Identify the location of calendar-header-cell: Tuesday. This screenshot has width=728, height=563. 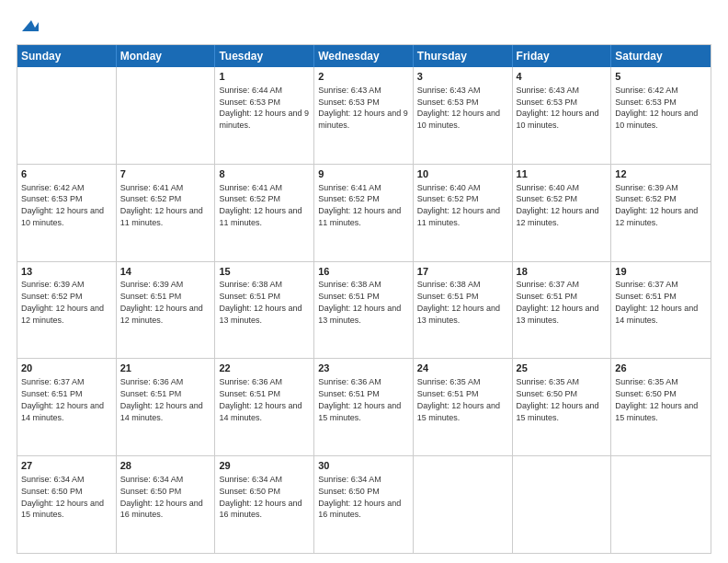
(265, 56).